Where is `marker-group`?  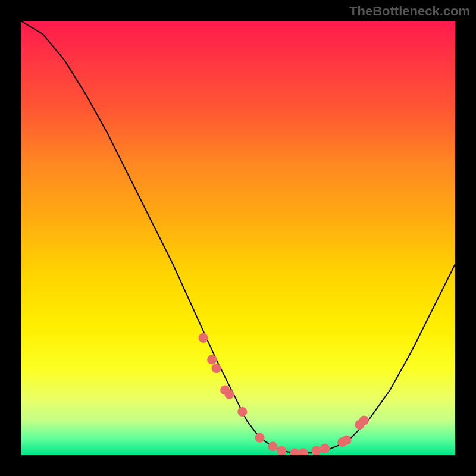 marker-group is located at coordinates (284, 394).